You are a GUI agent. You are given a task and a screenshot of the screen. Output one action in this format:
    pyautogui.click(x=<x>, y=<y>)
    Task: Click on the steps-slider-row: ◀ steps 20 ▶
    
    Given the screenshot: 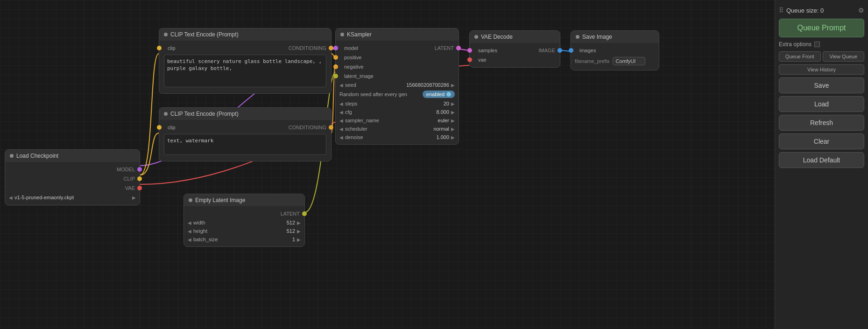 What is the action you would take?
    pyautogui.click(x=397, y=104)
    